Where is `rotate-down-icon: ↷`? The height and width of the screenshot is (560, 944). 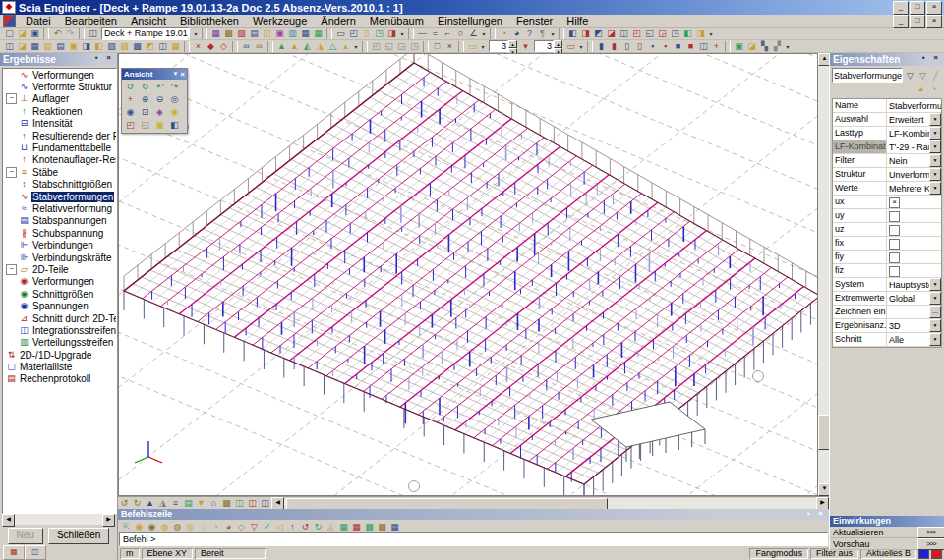 rotate-down-icon: ↷ is located at coordinates (175, 86).